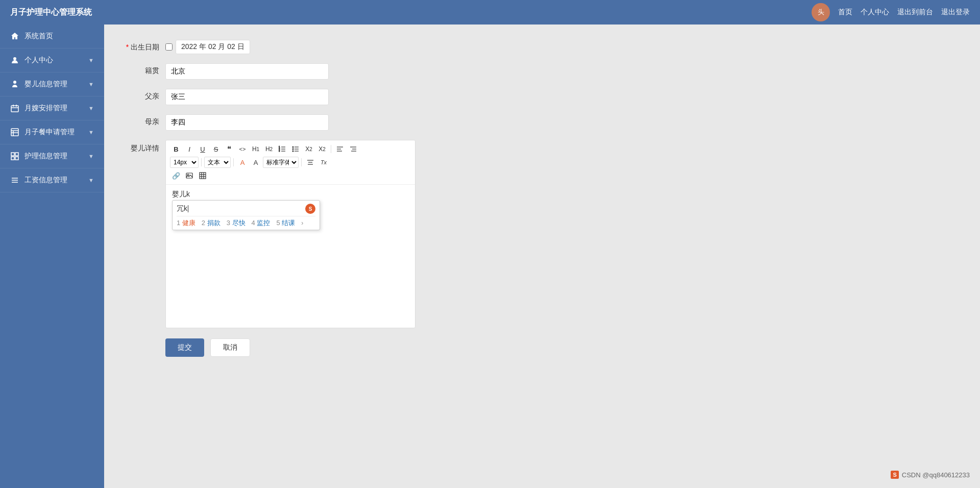 This screenshot has height=488, width=980. I want to click on ime-candidate-4: 4 监控, so click(261, 223).